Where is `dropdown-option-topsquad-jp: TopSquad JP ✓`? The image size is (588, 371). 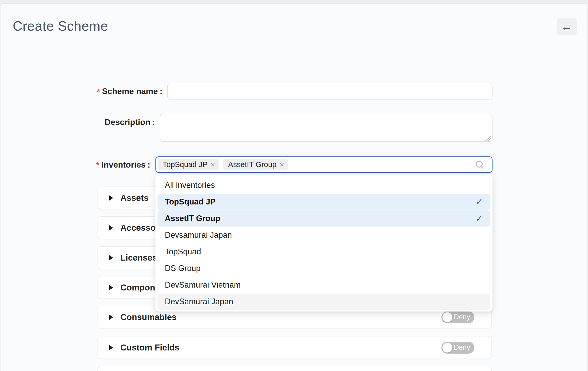
dropdown-option-topsquad-jp: TopSquad JP ✓ is located at coordinates (324, 202).